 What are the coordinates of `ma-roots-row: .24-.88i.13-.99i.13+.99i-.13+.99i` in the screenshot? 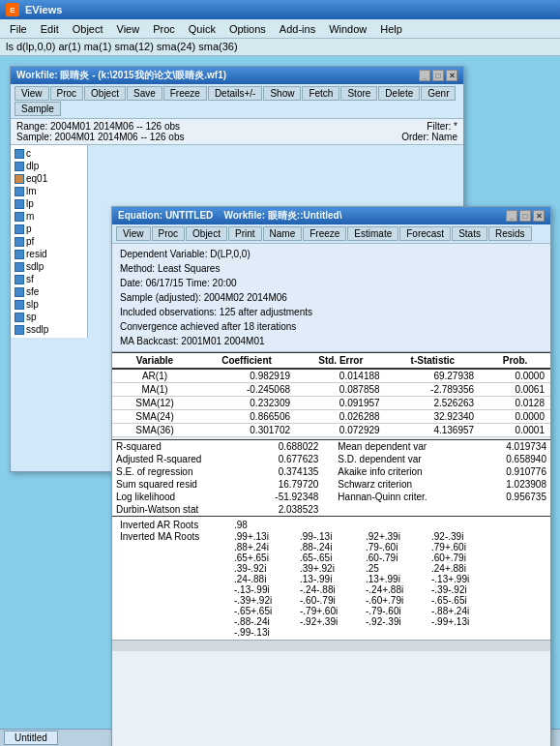 It's located at (362, 579).